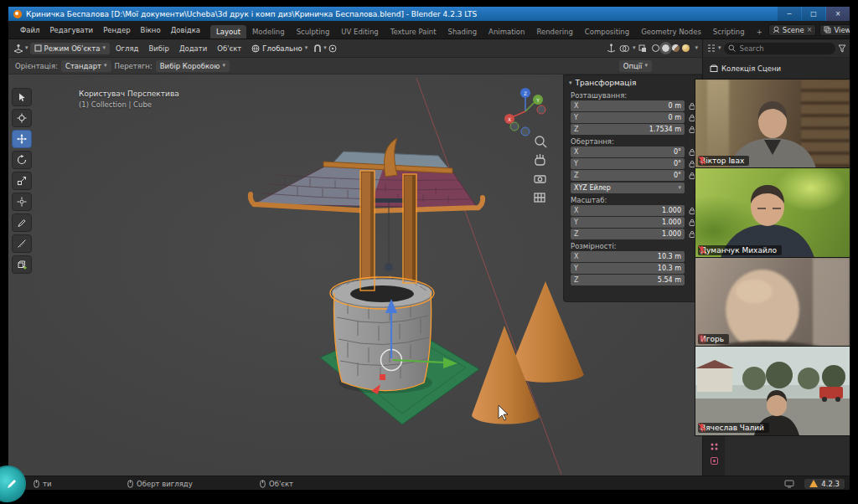 This screenshot has width=858, height=504. Describe the element at coordinates (633, 82) in the screenshot. I see `transform-panel-header: ▾ Трансформація` at that location.